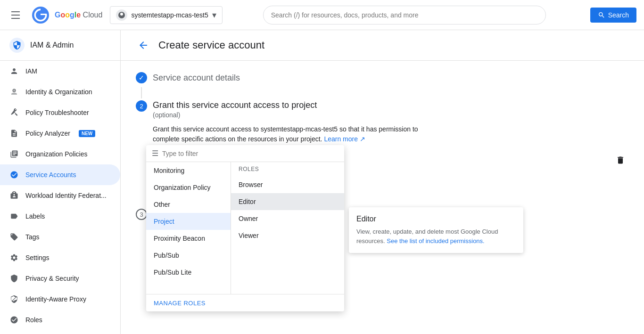 The height and width of the screenshot is (334, 644). I want to click on sidebar-item-workload-identity-label: Workload Identity Federat..., so click(66, 196).